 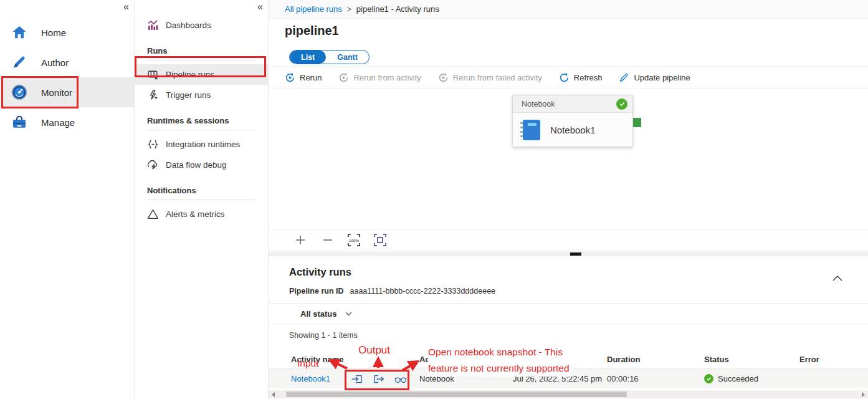 What do you see at coordinates (201, 75) in the screenshot?
I see `nav-item-pipeline-runs: Pipeline runs` at bounding box center [201, 75].